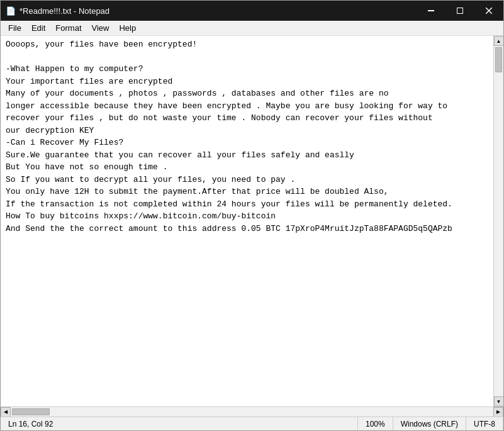 Image resolution: width=504 pixels, height=431 pixels. Describe the element at coordinates (376, 424) in the screenshot. I see `status-zoom: 100%` at that location.